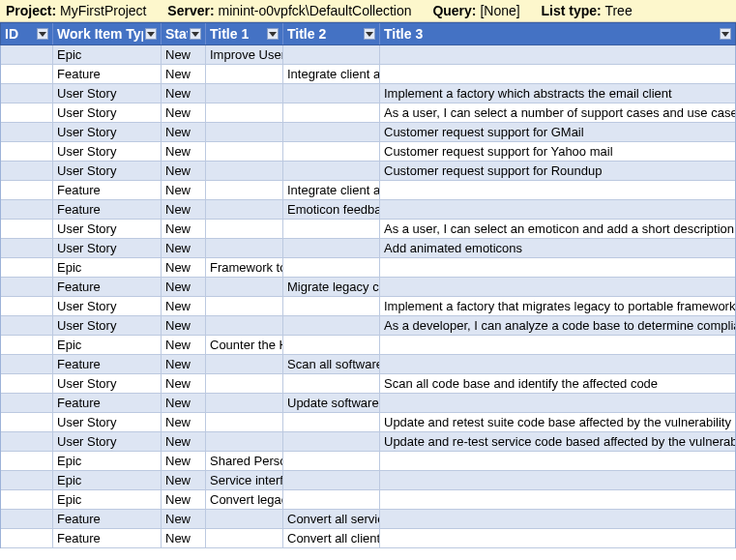 The image size is (736, 560). I want to click on col-header-work-item-type: Work Item Type, so click(107, 34).